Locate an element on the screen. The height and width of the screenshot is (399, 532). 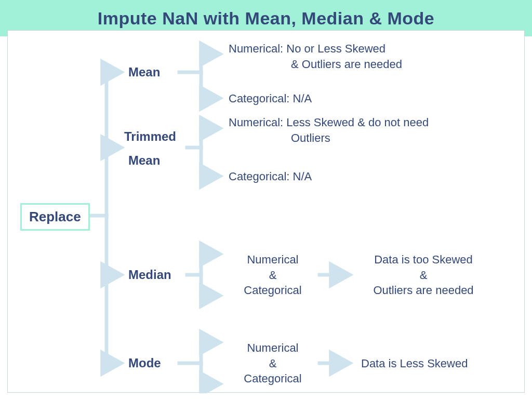
mode-condition: Data is Less Skewed is located at coordinates (415, 364).